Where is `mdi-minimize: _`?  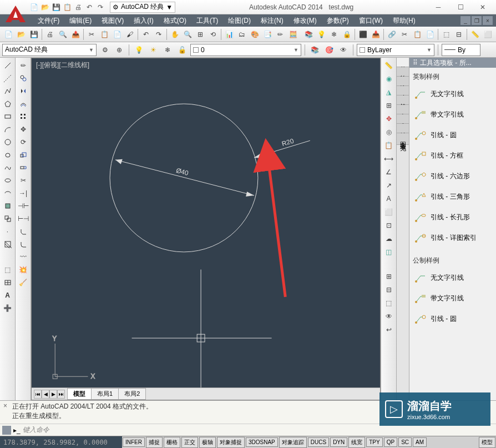
mdi-minimize: _ is located at coordinates (465, 21).